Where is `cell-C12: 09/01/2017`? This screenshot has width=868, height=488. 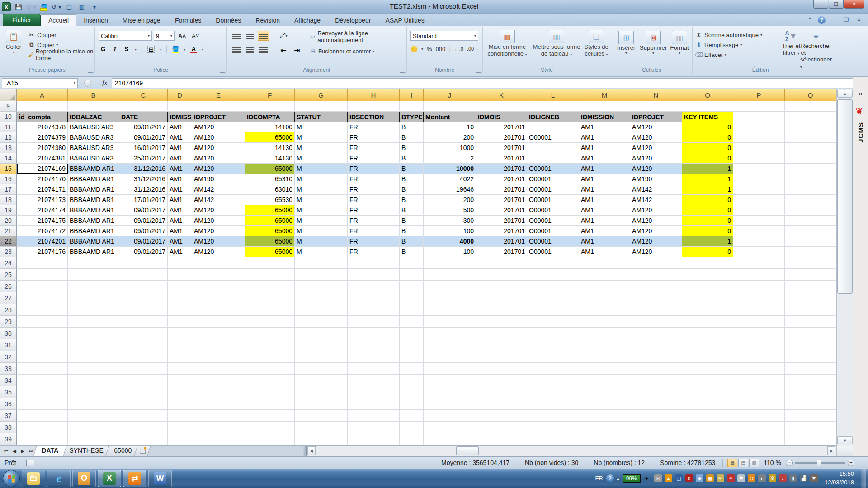 cell-C12: 09/01/2017 is located at coordinates (144, 137).